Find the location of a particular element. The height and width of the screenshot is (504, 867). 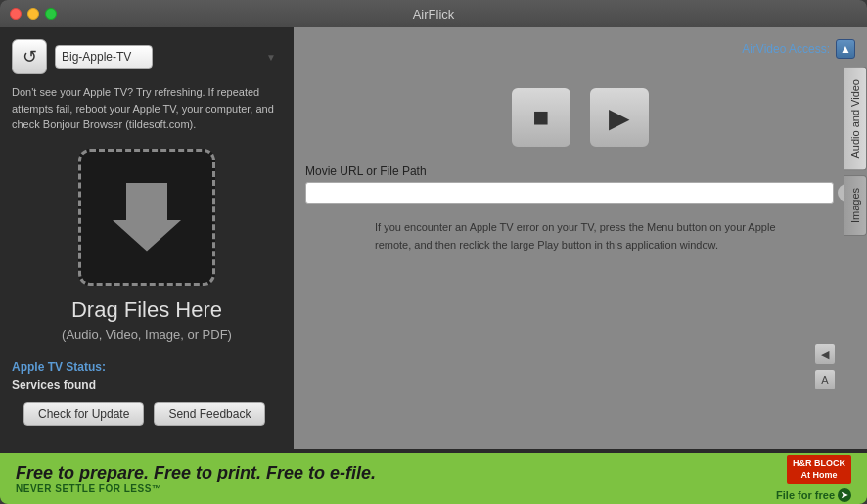

play-button: ▶ is located at coordinates (619, 117).